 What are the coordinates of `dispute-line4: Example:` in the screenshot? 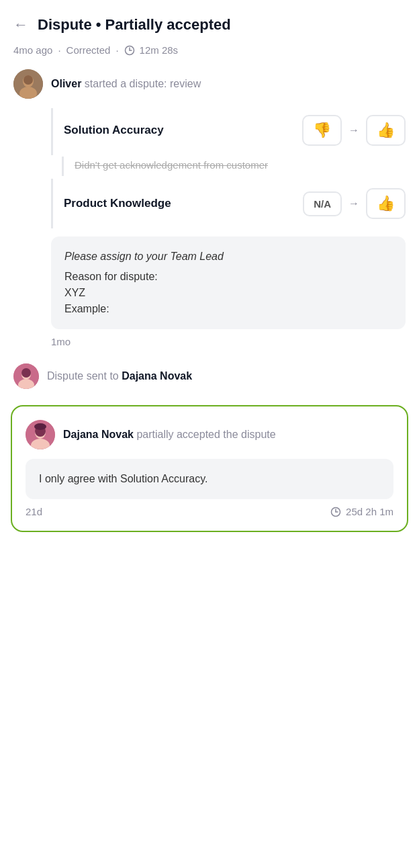 It's located at (228, 309).